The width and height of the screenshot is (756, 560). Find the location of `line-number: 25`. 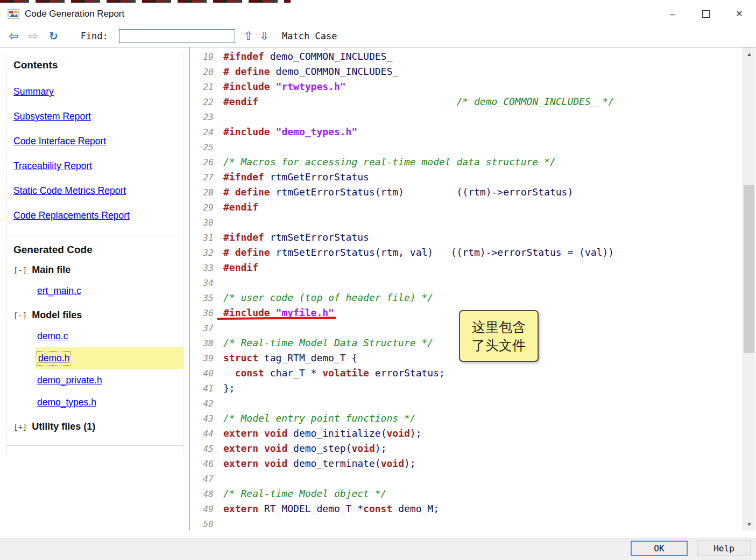

line-number: 25 is located at coordinates (204, 148).